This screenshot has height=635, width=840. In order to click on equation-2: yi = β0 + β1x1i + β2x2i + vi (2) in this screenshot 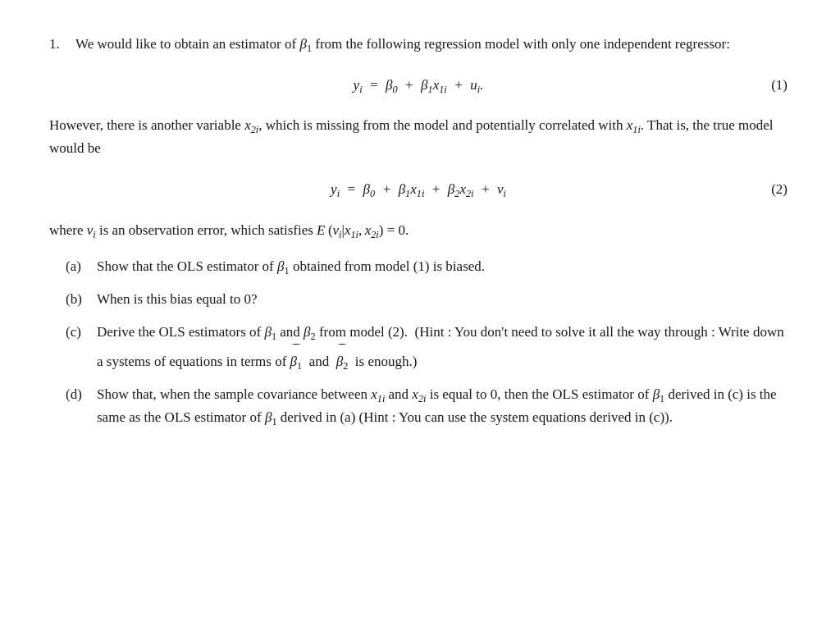, I will do `click(418, 189)`.